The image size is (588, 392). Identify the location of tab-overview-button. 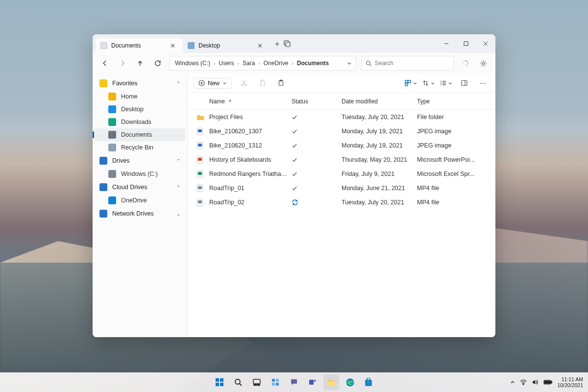
(291, 44).